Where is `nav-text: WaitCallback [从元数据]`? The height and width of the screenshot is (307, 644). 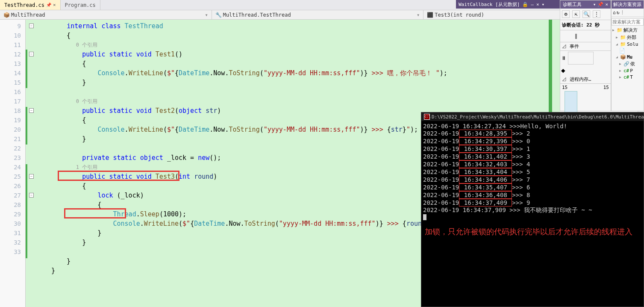
nav-text: WaitCallback [从元数据] is located at coordinates (489, 4).